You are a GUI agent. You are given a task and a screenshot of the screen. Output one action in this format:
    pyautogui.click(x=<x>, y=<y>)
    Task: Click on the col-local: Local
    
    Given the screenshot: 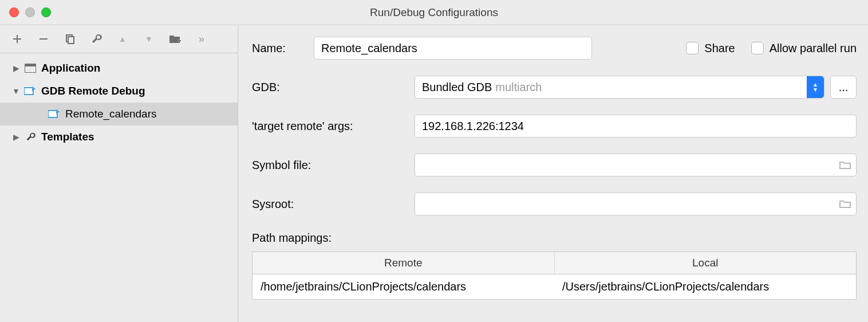 What is the action you would take?
    pyautogui.click(x=705, y=263)
    